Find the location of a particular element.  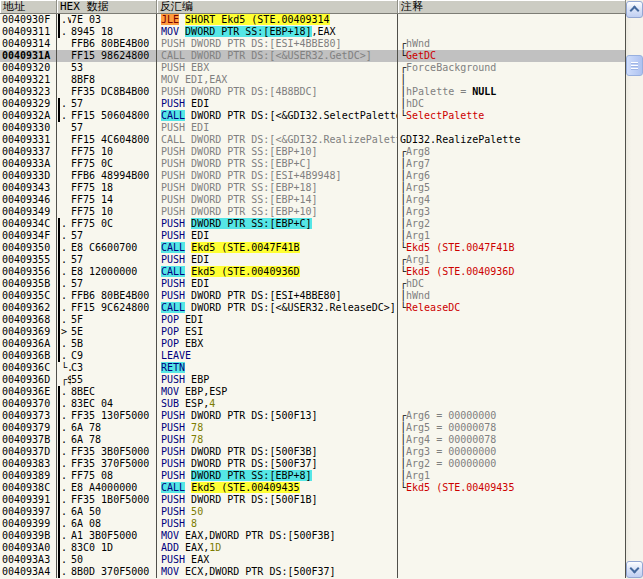

table-row: 0040933DFFB6 48994B00PUSH DWORD PTR DS:[… is located at coordinates (313, 176).